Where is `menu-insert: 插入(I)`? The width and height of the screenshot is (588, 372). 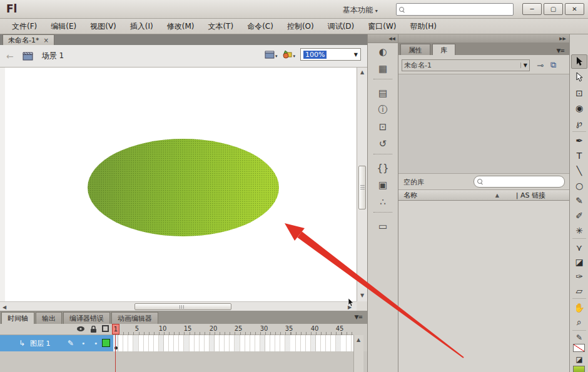 menu-insert: 插入(I) is located at coordinates (141, 26).